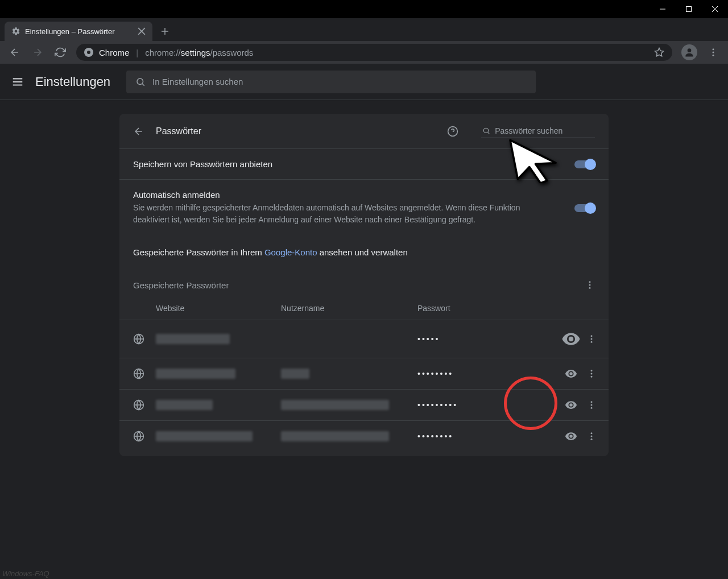  I want to click on card-title: Passwörter, so click(179, 131).